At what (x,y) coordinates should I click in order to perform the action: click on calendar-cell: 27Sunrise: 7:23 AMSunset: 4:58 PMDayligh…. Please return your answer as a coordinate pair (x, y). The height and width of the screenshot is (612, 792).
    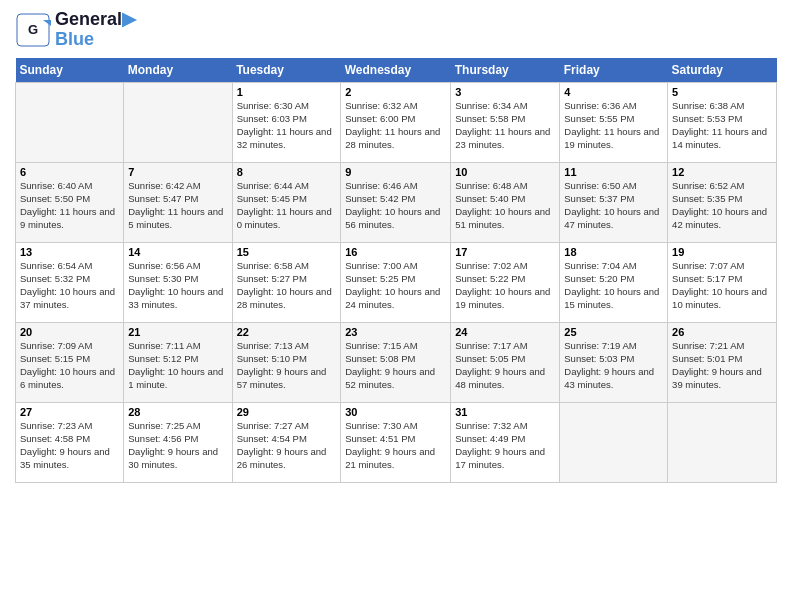
    Looking at the image, I should click on (70, 442).